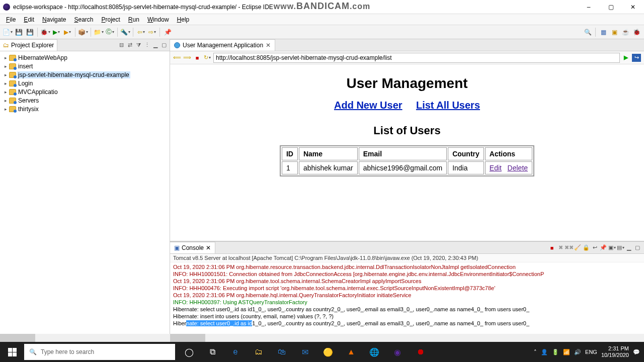 Image resolution: width=644 pixels, height=362 pixels. Describe the element at coordinates (85, 66) in the screenshot. I see `project-insert: ▸insert` at that location.